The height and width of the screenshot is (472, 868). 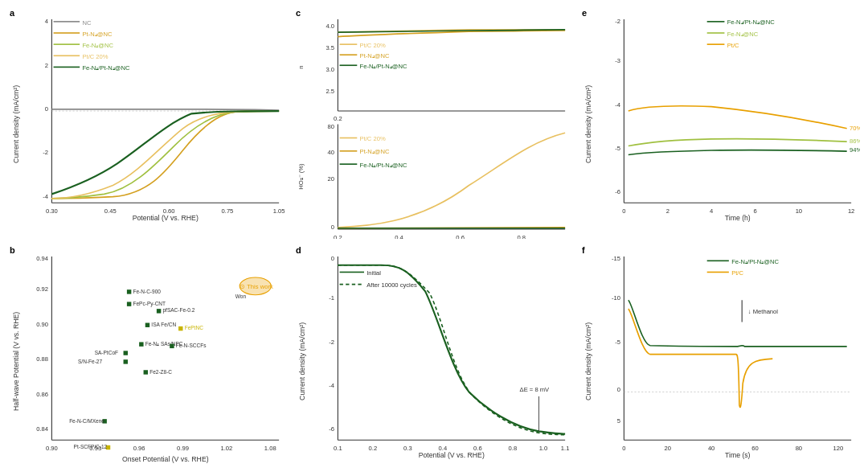 I want to click on svg-text: 0.94, so click(x=43, y=259).